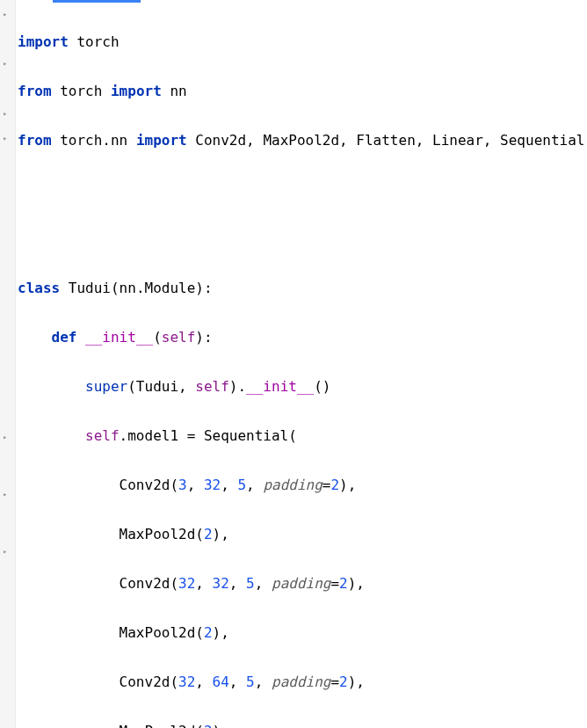 The height and width of the screenshot is (728, 587). I want to click on code-line: from torch.nn import Conv2d, MaxPool2d, …, so click(302, 141).